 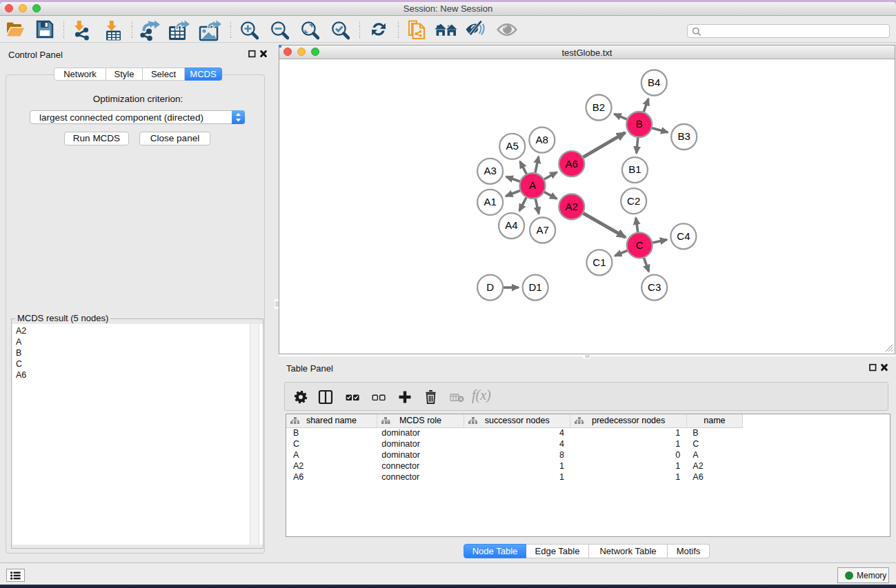 What do you see at coordinates (599, 262) in the screenshot?
I see `svg-text: C1` at bounding box center [599, 262].